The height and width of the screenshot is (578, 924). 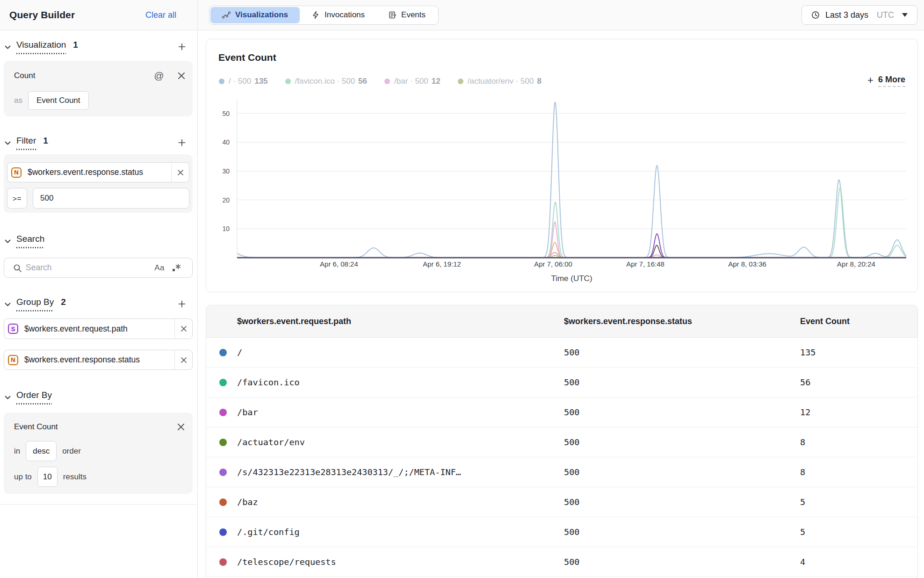 I want to click on order-limit-input: 10, so click(x=48, y=477).